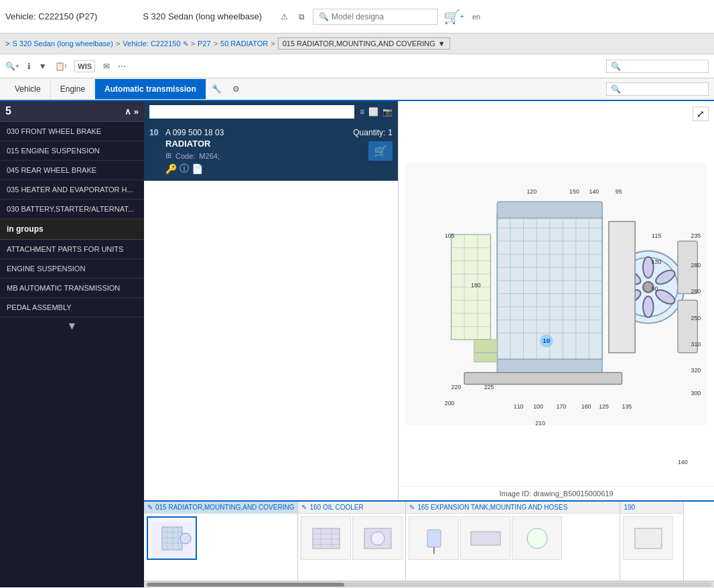  What do you see at coordinates (513, 541) in the screenshot?
I see `thumb-section-165: ✎ 165 EXPANSION TANK,MOUNTING AND HOSES` at bounding box center [513, 541].